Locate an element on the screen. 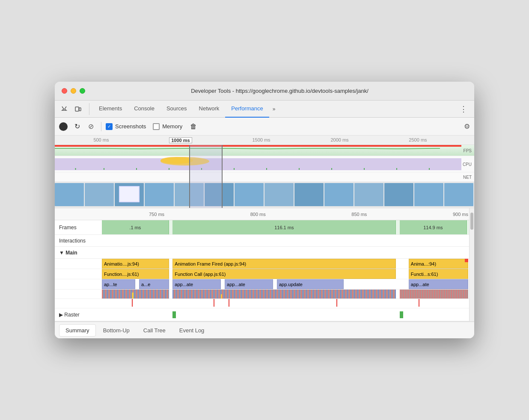 The image size is (529, 420). fps-overview: FPS is located at coordinates (264, 151).